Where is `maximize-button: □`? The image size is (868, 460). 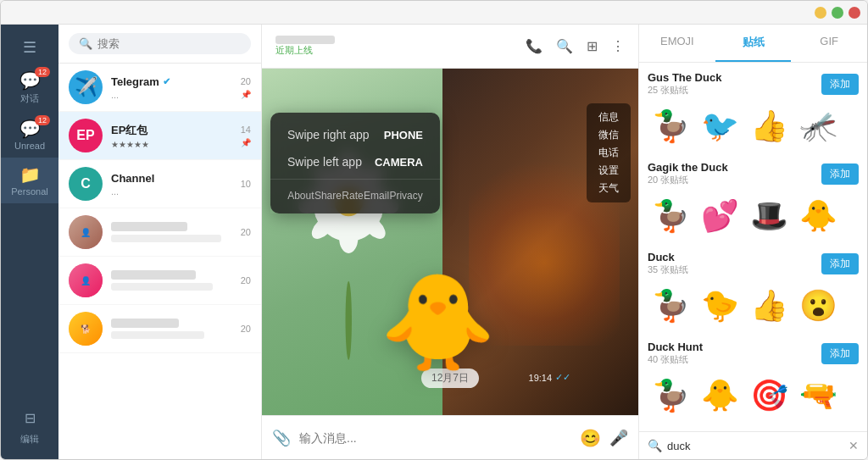
maximize-button: □ is located at coordinates (837, 13).